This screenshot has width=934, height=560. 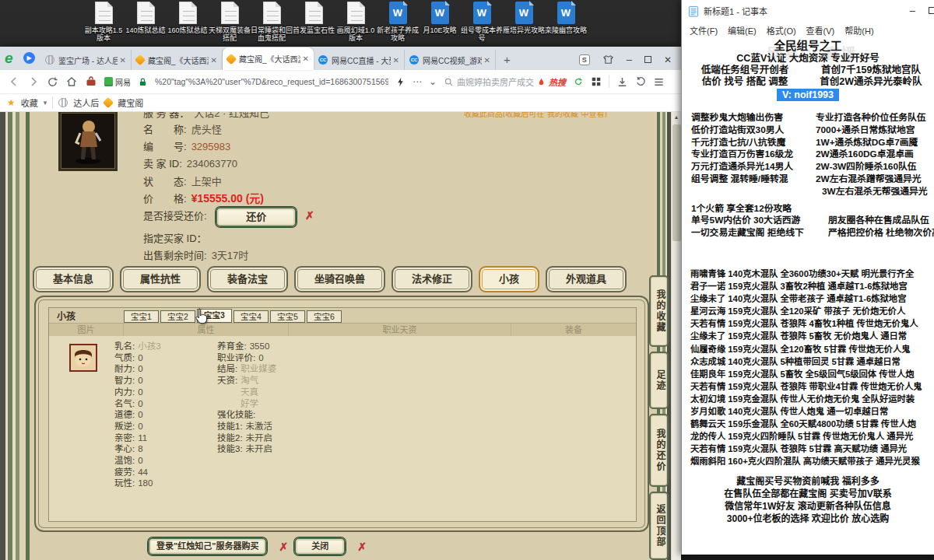 What do you see at coordinates (400, 330) in the screenshot?
I see `column-header: 职业天资` at bounding box center [400, 330].